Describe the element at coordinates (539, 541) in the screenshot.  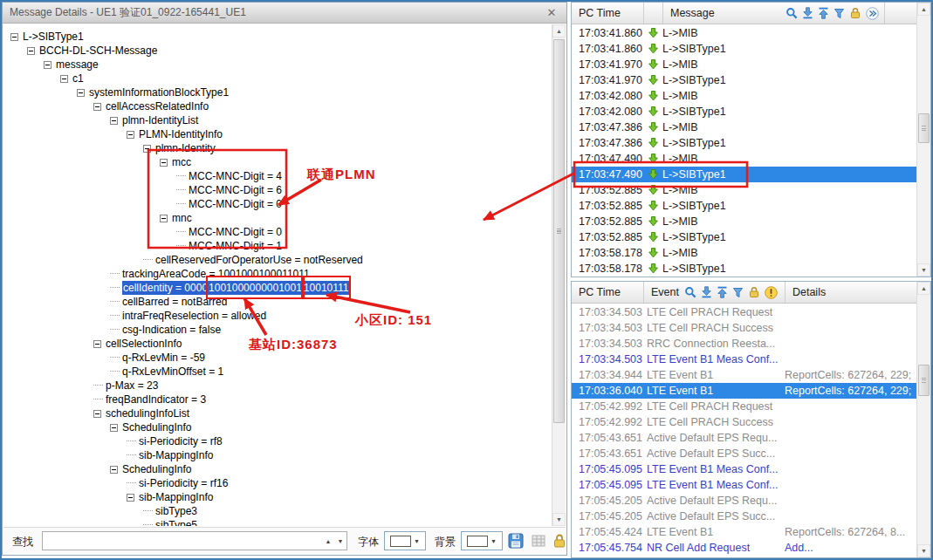
I see `grid-icon` at that location.